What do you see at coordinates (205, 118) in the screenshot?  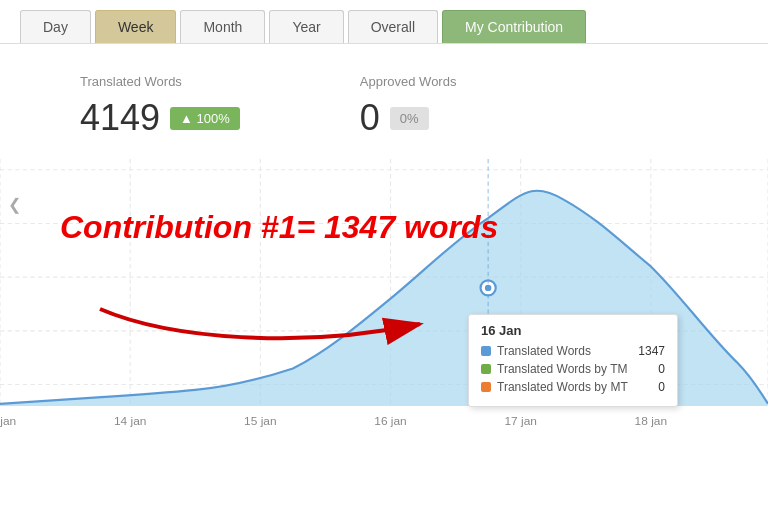 I see `translated-words-badge: ▲ 100%` at bounding box center [205, 118].